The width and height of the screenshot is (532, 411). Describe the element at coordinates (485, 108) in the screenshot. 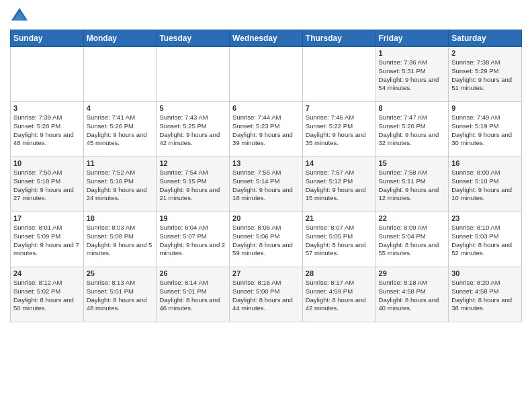

I see `day-number: 9` at that location.